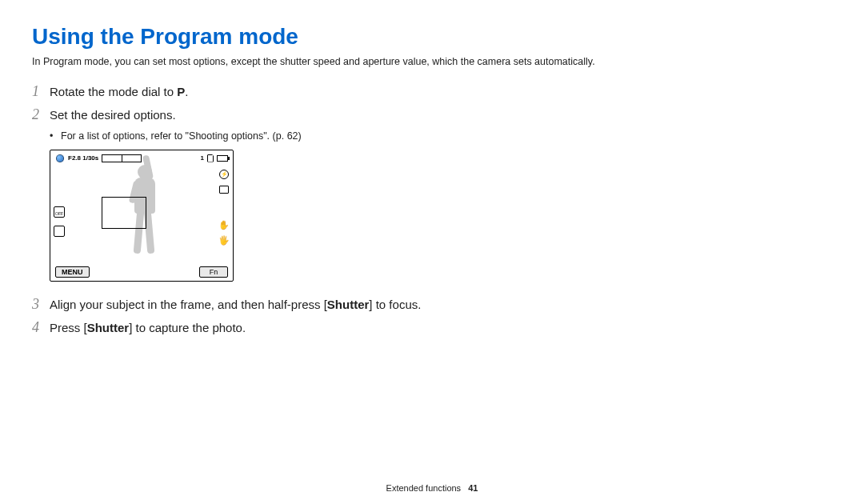 This screenshot has width=864, height=504. I want to click on step-3: 3 Align your subject in the frame, and t…, so click(280, 304).